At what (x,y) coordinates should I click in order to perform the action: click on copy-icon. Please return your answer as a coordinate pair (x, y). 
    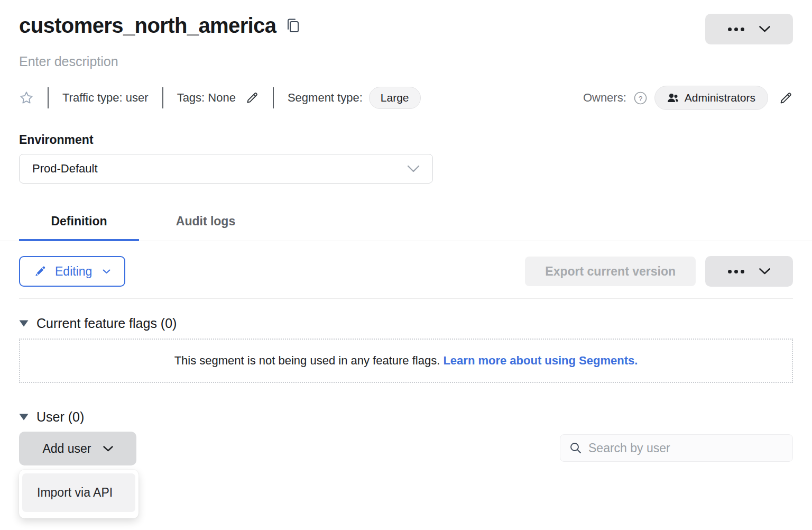
    Looking at the image, I should click on (293, 25).